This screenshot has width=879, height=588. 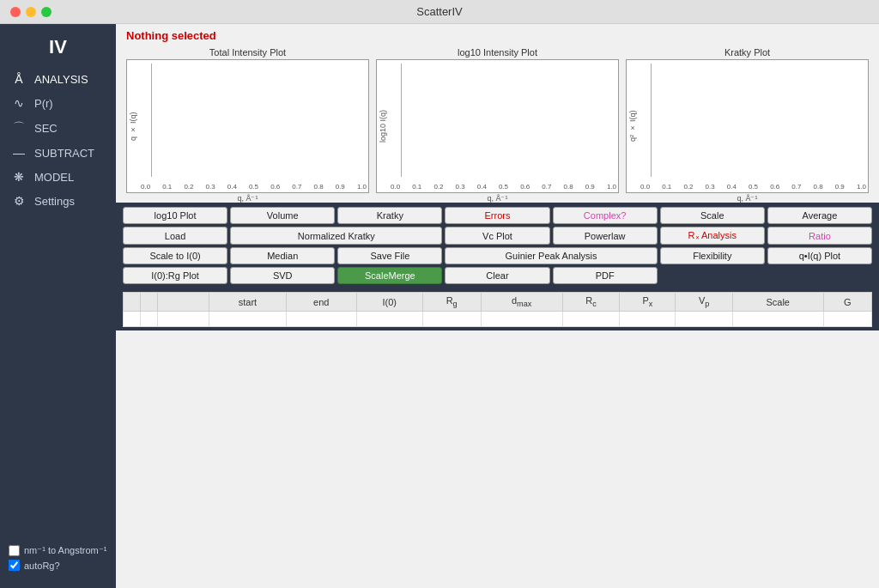 I want to click on close-button, so click(x=15, y=12).